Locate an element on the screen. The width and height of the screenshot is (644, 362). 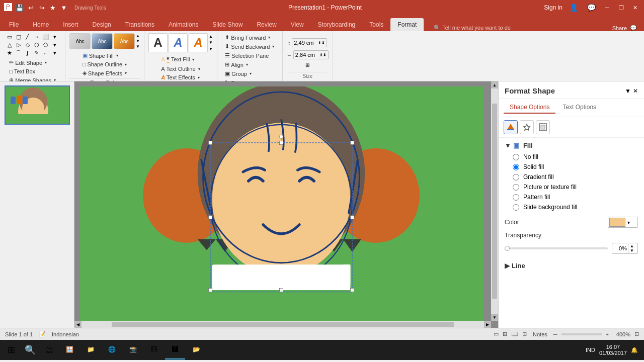
share-button: Share is located at coordinates (620, 28).